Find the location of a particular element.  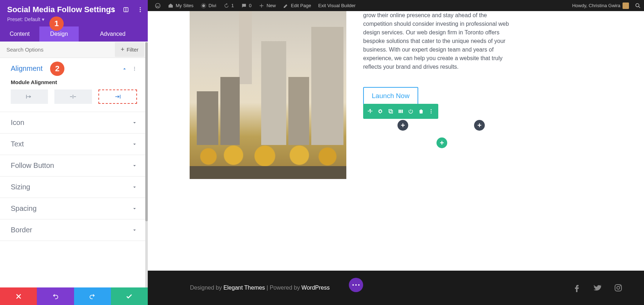

instagram-icon is located at coordinates (618, 288).